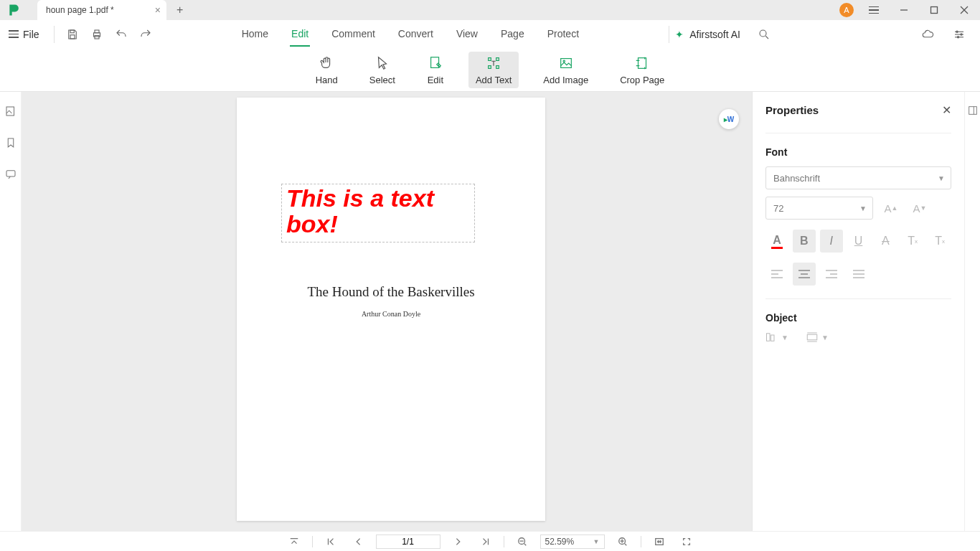 This screenshot has width=980, height=551. Describe the element at coordinates (573, 542) in the screenshot. I see `zoom-select: 52.59%▼` at that location.